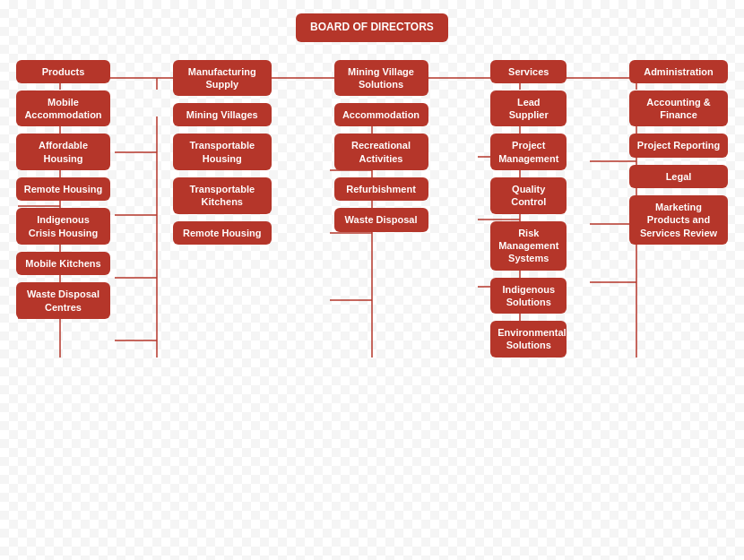 The height and width of the screenshot is (560, 744). What do you see at coordinates (222, 115) in the screenshot?
I see `mfg-child-1: Mining Villages` at bounding box center [222, 115].